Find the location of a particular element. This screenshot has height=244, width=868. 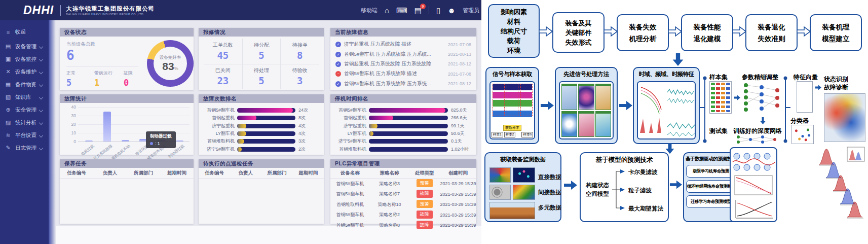

status-badge: 故障 is located at coordinates (425, 225).